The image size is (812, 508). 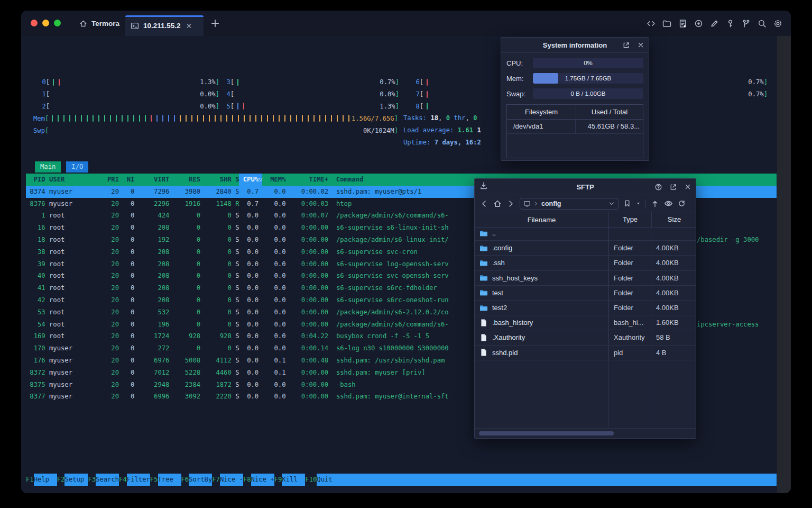 I want to click on fkey-f4: F4, so click(x=123, y=479).